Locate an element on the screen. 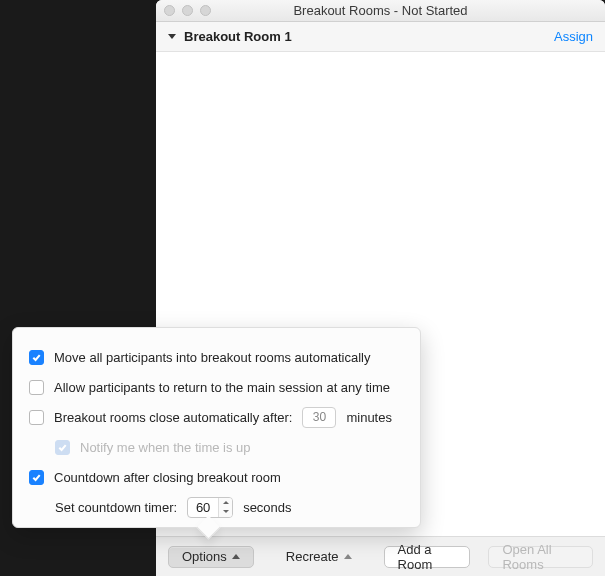 This screenshot has width=605, height=576. option-label: Move all participants into breakout room… is located at coordinates (212, 358).